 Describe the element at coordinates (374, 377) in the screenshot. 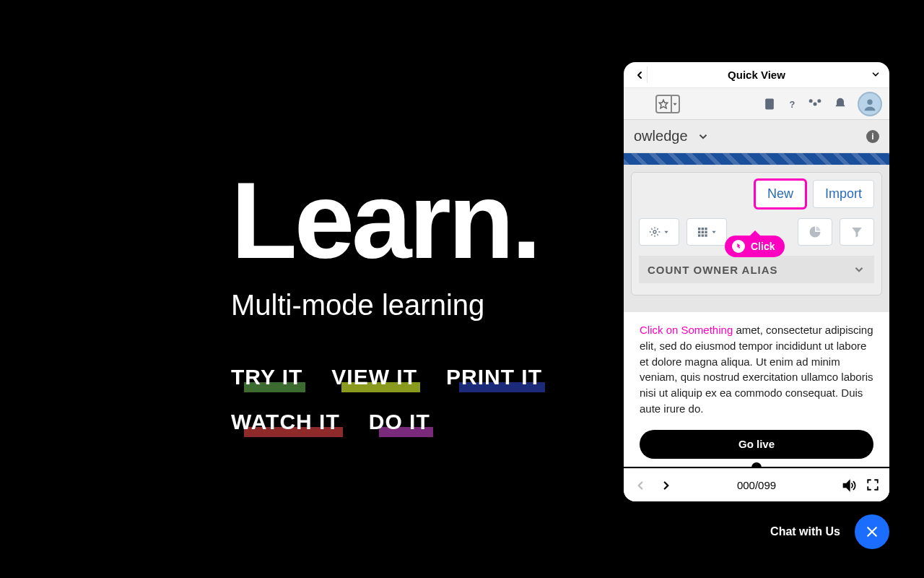

I see `mode-label: VIEW IT` at that location.